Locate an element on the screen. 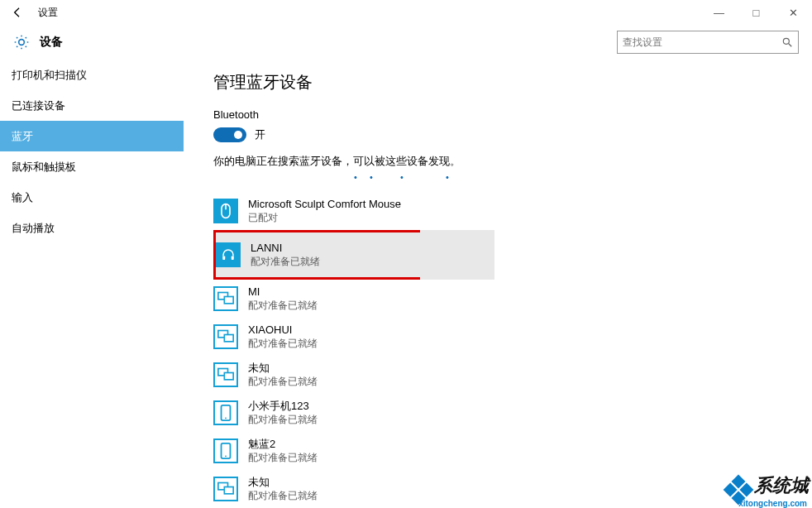  sidebar-item-4: 输入 is located at coordinates (92, 197).